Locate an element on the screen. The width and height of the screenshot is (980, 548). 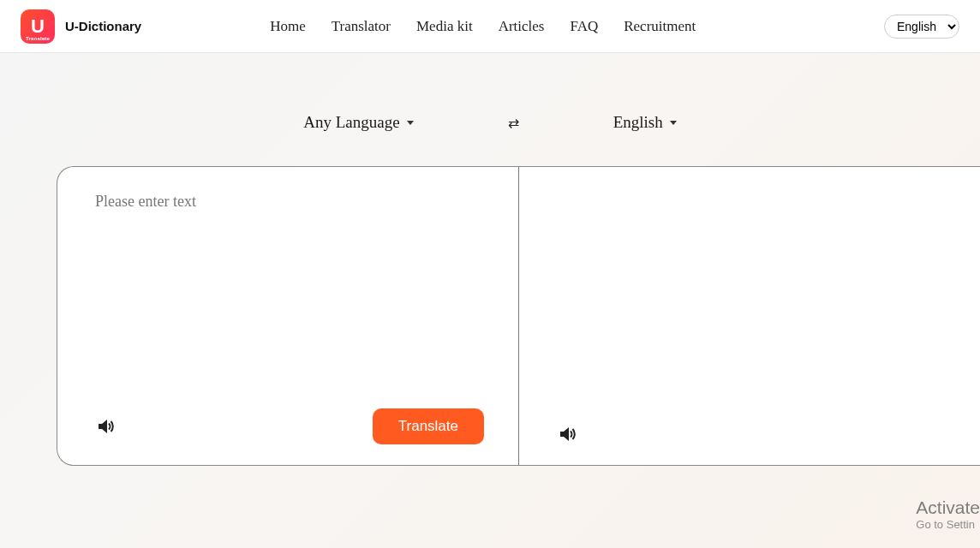
language-selector-row: Any Language ⇄ English is located at coordinates (490, 122).